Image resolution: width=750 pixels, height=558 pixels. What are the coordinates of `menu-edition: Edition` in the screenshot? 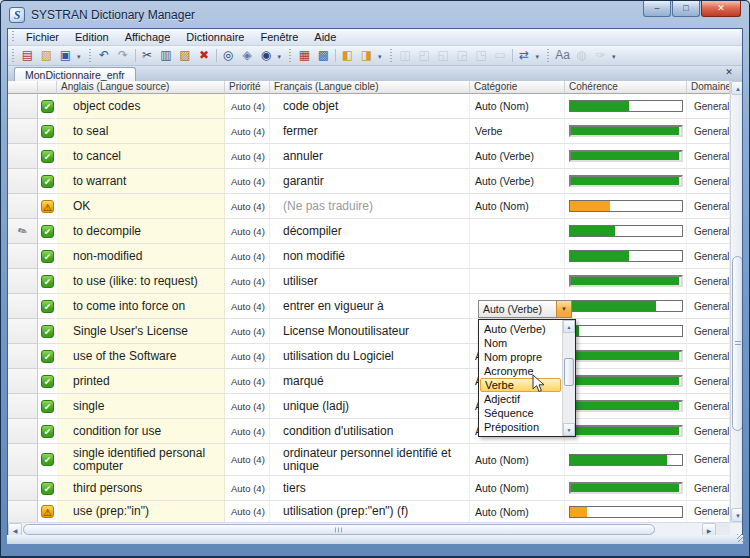 It's located at (92, 37).